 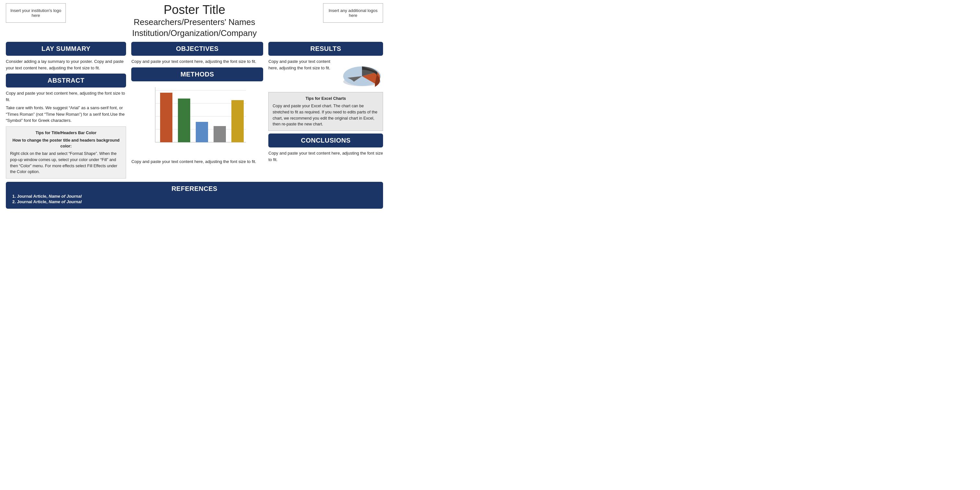 I want to click on ref-item-1: 1. Journal Article, Name of Journal, so click(x=194, y=196).